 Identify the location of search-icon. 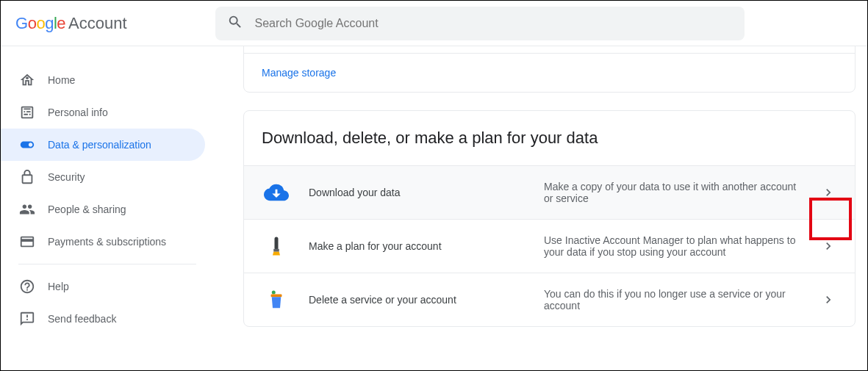
(241, 24).